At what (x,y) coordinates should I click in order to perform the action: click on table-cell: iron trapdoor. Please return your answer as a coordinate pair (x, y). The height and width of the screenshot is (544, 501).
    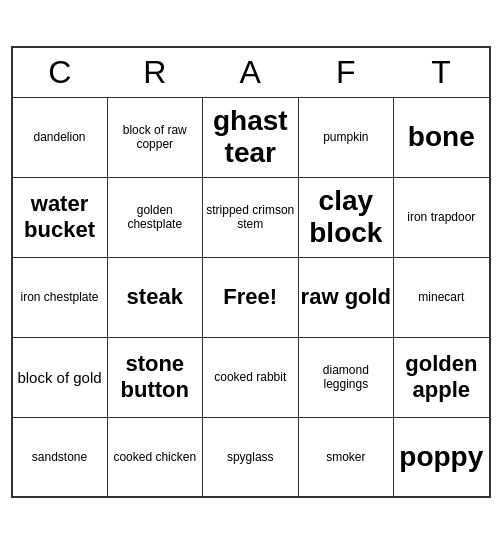
    Looking at the image, I should click on (442, 217).